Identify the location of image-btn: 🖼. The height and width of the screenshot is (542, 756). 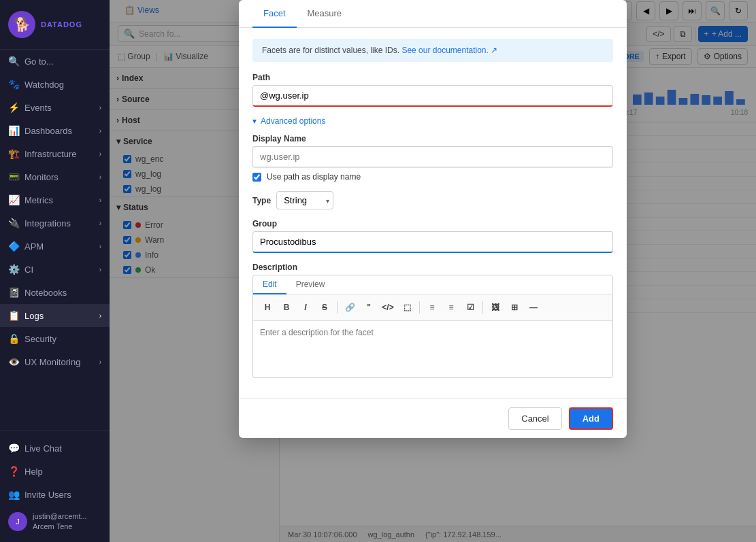
(495, 307).